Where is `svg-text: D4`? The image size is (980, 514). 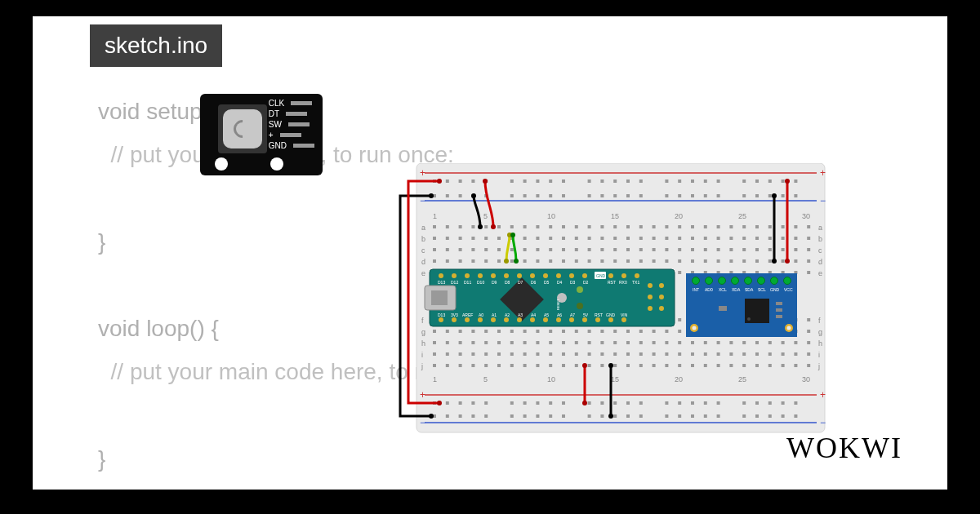 svg-text: D4 is located at coordinates (560, 282).